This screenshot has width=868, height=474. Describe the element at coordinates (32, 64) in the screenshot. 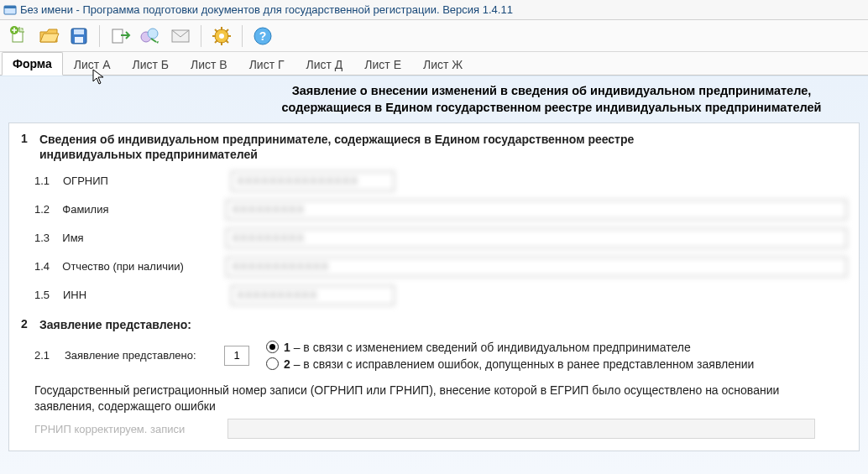

I see `tab-label: Форма` at that location.